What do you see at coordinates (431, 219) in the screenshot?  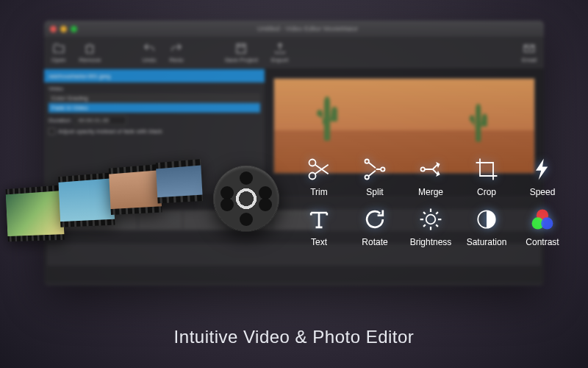 I see `sun-icon` at bounding box center [431, 219].